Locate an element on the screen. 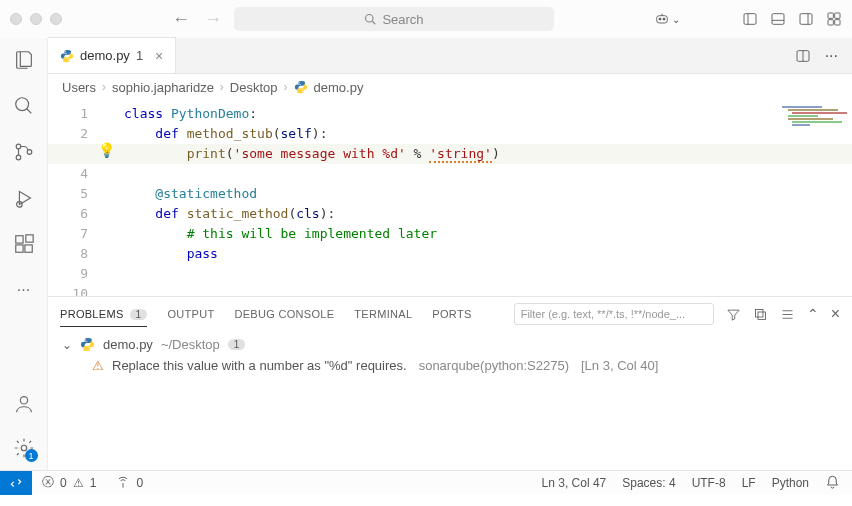  tabs-row: demo.py 1 × ··· is located at coordinates (450, 56).